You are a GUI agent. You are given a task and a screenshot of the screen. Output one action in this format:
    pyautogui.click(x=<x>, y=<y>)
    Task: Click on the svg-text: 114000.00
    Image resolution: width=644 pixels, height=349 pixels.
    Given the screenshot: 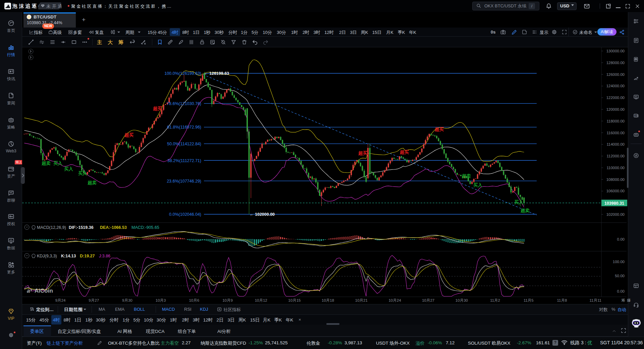 What is the action you would take?
    pyautogui.click(x=615, y=144)
    